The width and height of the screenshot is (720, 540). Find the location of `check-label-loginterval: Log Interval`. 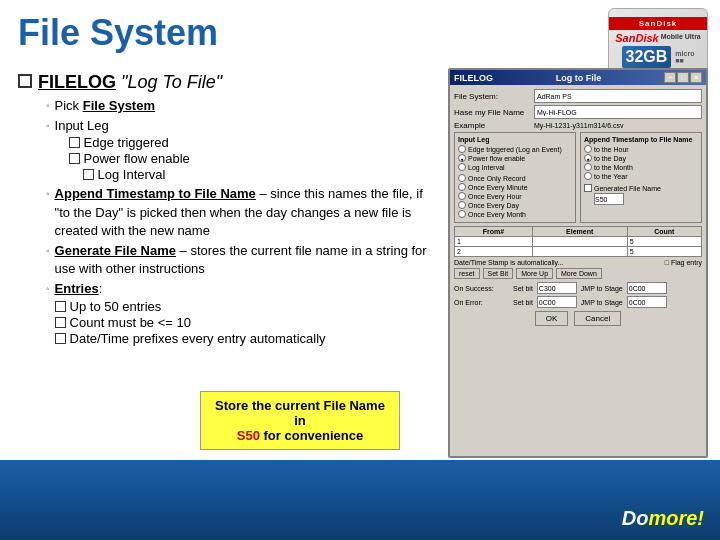

check-label-loginterval: Log Interval is located at coordinates (132, 174).